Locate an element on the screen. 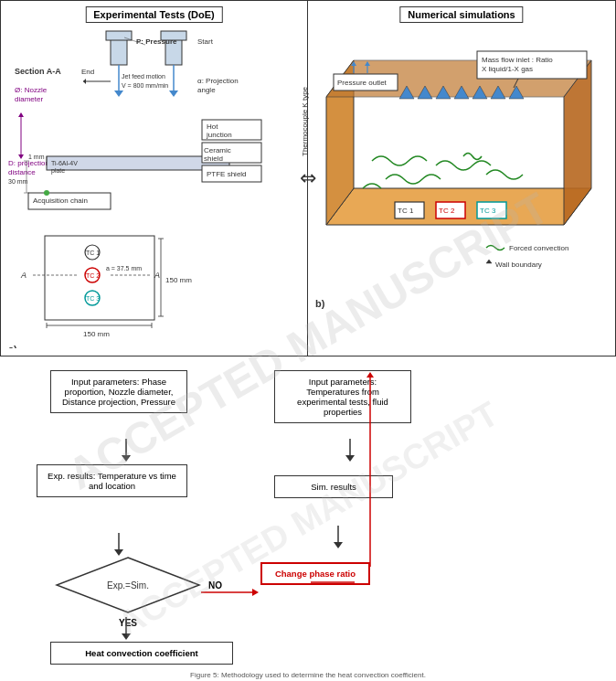  arrow-feedback-h is located at coordinates (336, 582).